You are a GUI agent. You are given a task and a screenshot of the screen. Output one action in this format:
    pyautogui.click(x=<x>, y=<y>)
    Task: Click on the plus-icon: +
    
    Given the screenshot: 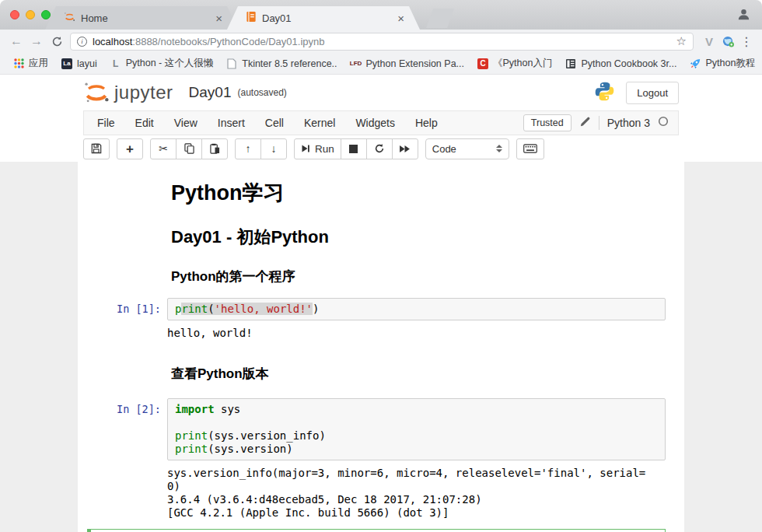 What is the action you would take?
    pyautogui.click(x=130, y=149)
    